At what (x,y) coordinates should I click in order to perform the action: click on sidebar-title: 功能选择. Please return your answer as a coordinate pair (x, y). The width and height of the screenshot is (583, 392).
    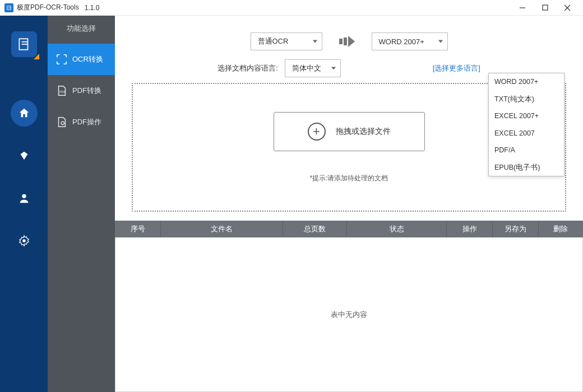
    Looking at the image, I should click on (81, 30).